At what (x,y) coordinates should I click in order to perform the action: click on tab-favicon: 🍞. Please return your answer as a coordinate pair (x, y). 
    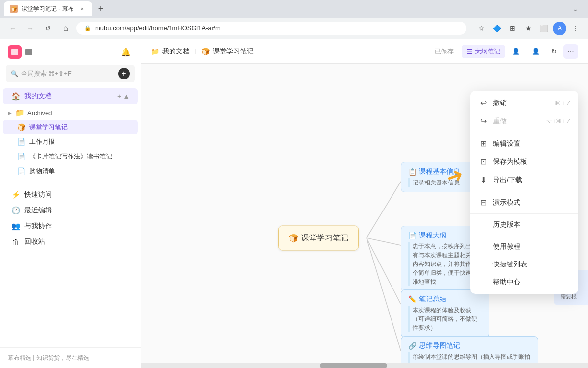
    Looking at the image, I should click on (14, 9).